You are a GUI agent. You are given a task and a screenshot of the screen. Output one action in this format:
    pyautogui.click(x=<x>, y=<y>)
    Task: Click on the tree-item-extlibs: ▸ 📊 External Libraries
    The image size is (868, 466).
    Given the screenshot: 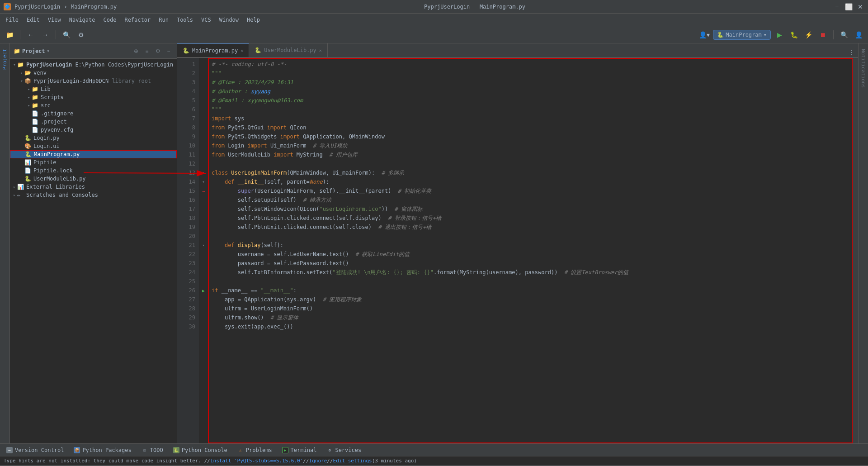 What is the action you would take?
    pyautogui.click(x=93, y=187)
    